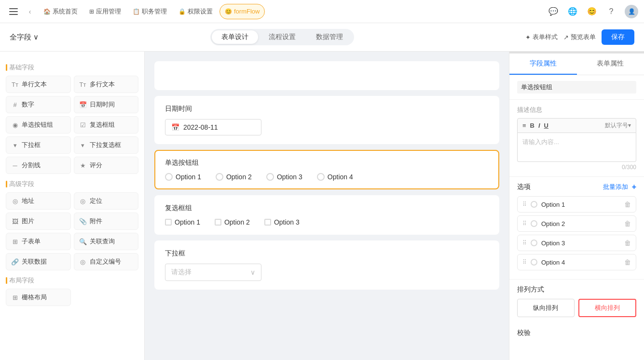 The height and width of the screenshot is (360, 644). What do you see at coordinates (106, 241) in the screenshot?
I see `sidebar-item-assoc-query: 🔍 关联查询` at bounding box center [106, 241].